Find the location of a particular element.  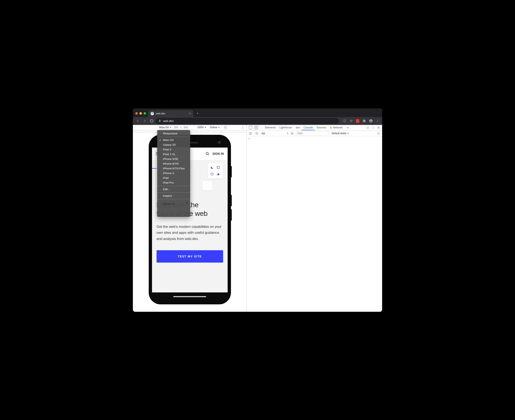

minimize-window-icon is located at coordinates (141, 113).